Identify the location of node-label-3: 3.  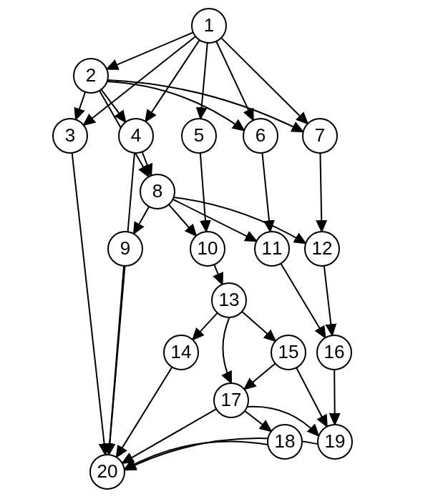
(70, 135).